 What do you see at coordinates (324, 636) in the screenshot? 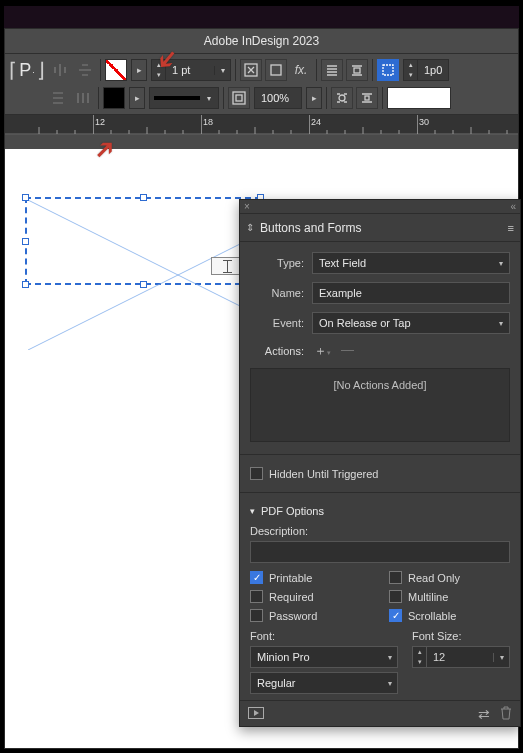
I see `font-label: Font:` at bounding box center [324, 636].